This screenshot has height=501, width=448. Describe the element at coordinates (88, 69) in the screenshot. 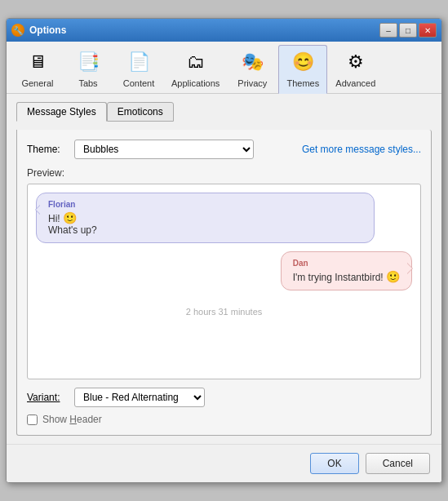

I see `toolbar-item-tabs: 📑 Tabs` at that location.